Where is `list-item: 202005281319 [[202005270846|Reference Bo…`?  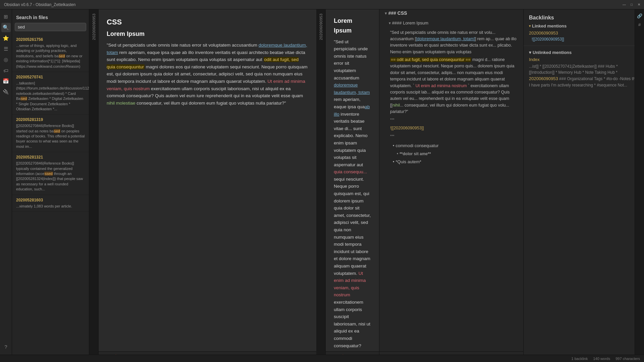
list-item: 202005281319 [[202005270846|Reference Bo… is located at coordinates (50, 133).